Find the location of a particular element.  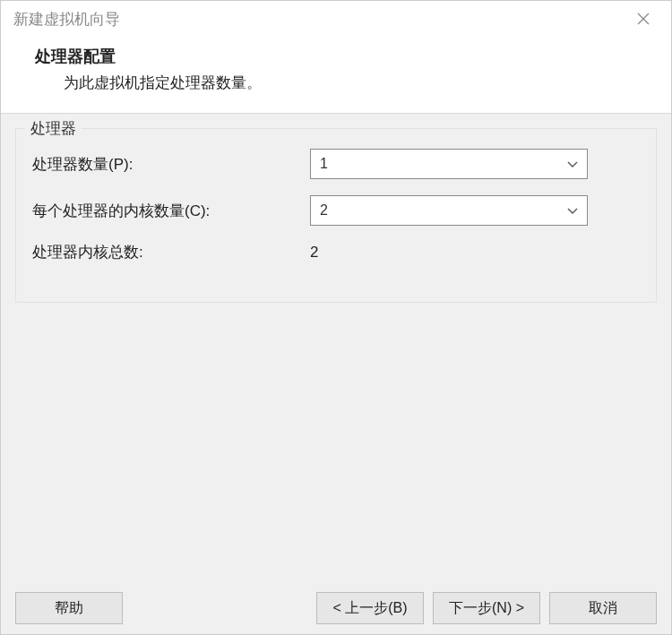

window-title: 新建虚拟机向导 is located at coordinates (66, 20).